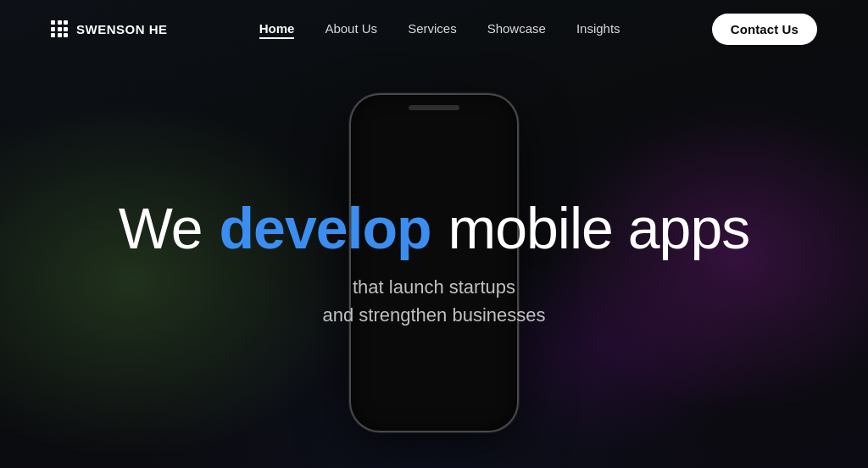 This screenshot has height=468, width=868. I want to click on nav-link-services: Services, so click(432, 29).